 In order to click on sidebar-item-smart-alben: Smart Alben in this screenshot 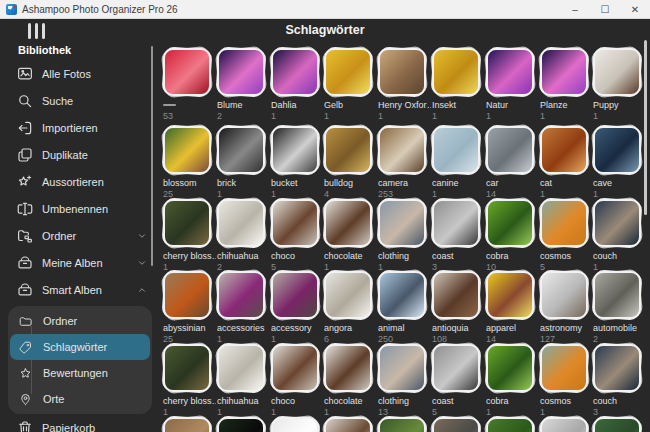, I will do `click(80, 290)`.